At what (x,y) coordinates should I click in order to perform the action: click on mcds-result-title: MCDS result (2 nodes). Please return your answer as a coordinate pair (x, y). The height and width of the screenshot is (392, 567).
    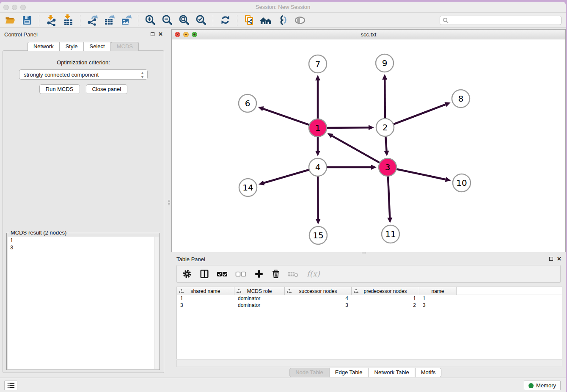
    Looking at the image, I should click on (39, 233).